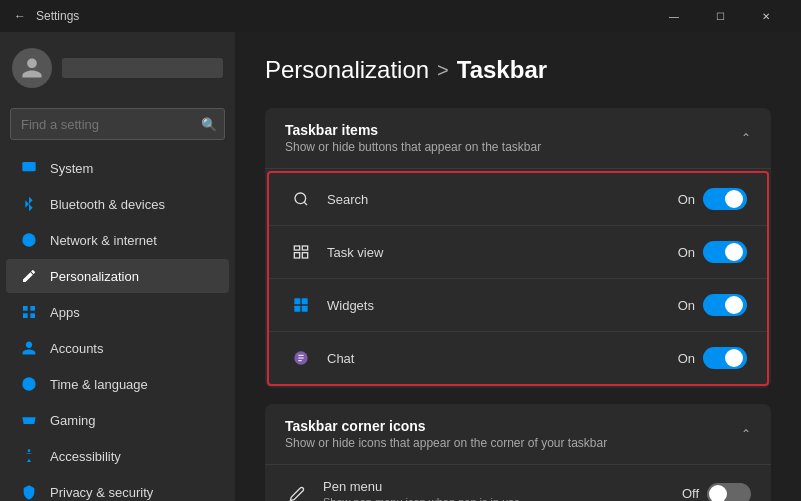  Describe the element at coordinates (502, 306) in the screenshot. I see `widgets-setting-label: Widgets` at that location.